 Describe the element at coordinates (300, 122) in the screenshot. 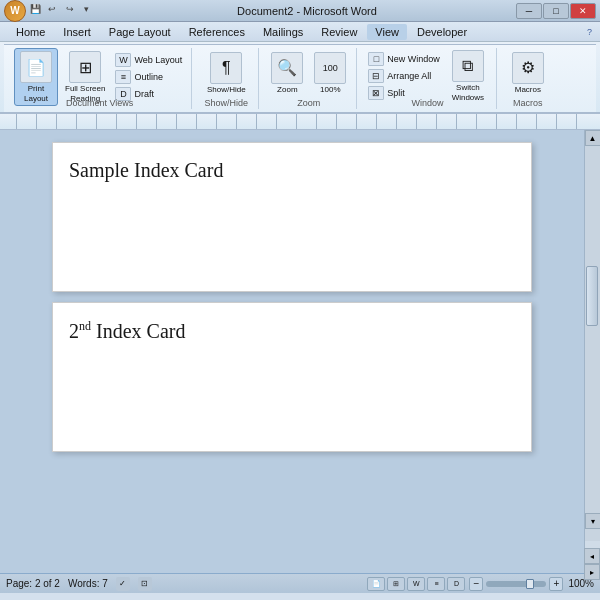

I see `ruler-track` at that location.